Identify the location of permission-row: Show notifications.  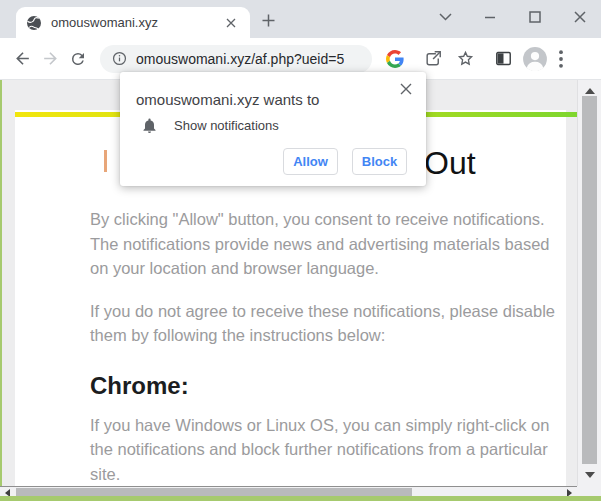
(210, 126).